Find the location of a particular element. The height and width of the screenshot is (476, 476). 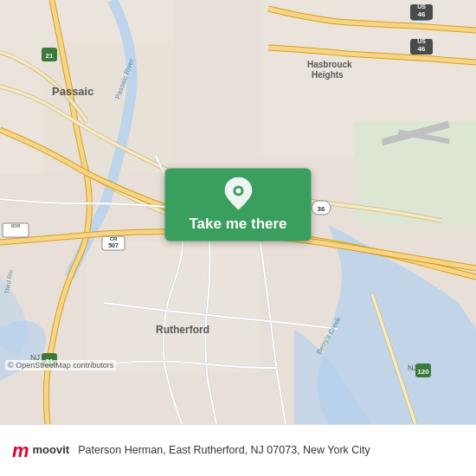

osm-credit: © OpenStreetMap contributors is located at coordinates (61, 365).